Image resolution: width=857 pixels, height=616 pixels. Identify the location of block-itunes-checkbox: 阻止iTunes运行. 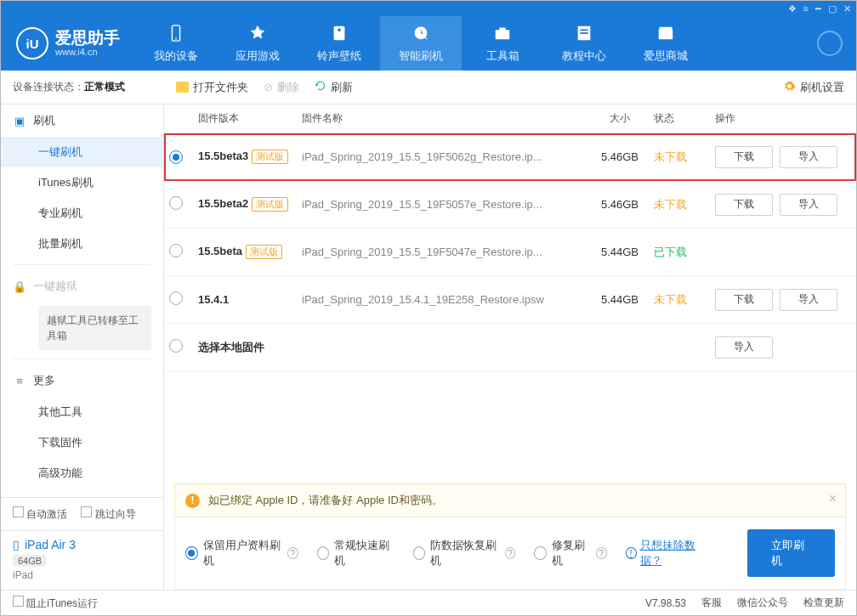
(55, 603).